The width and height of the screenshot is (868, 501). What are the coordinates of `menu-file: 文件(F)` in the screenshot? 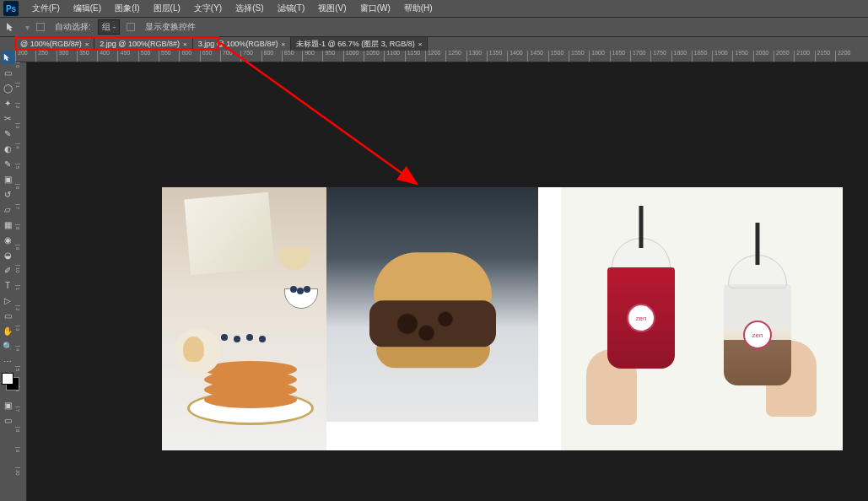 It's located at (46, 8).